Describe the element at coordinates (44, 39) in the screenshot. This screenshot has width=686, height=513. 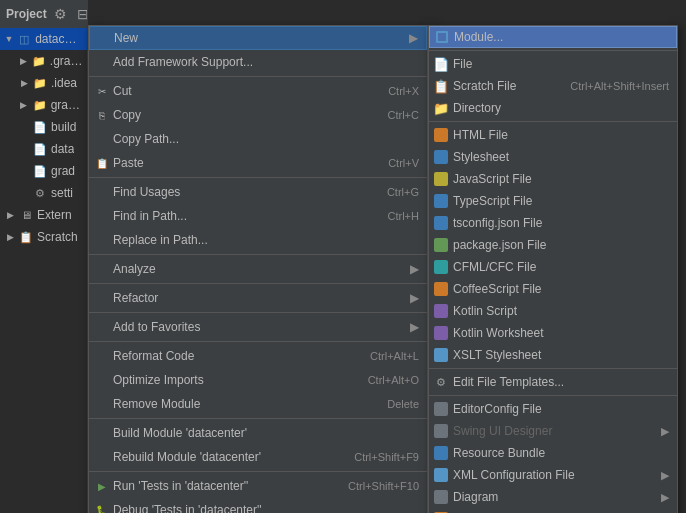
I see `tree-item-datacenter: ▼ ◫ datacenter` at that location.